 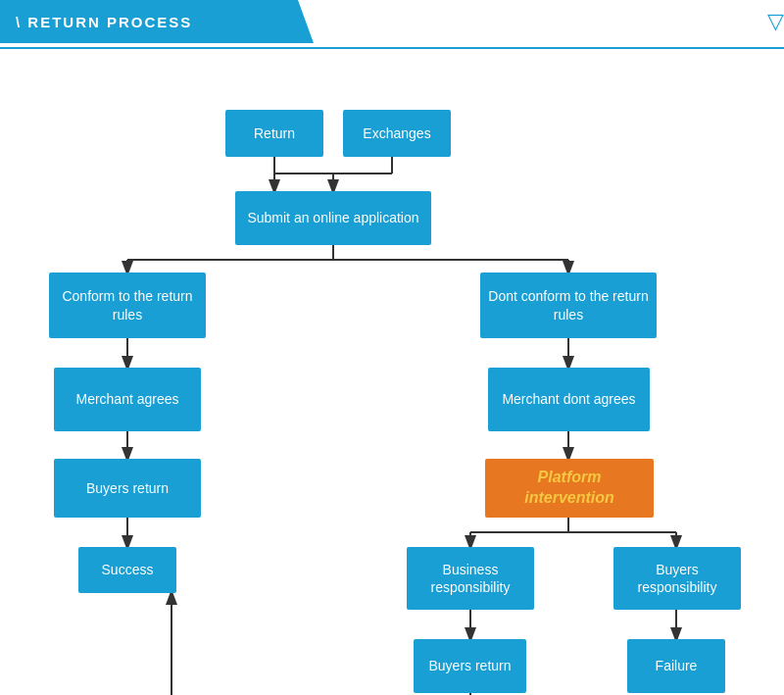 I want to click on dont-conform-box: Dont conform to the return rules, so click(x=568, y=306).